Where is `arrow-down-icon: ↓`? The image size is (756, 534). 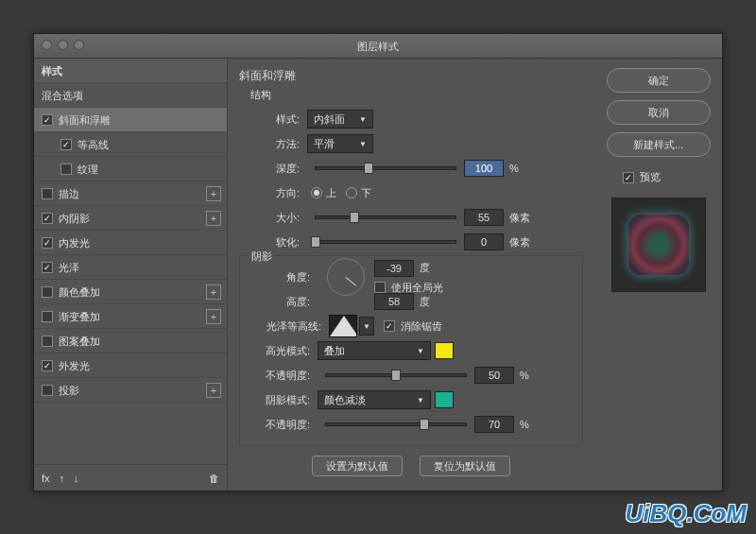
arrow-down-icon: ↓ is located at coordinates (77, 478).